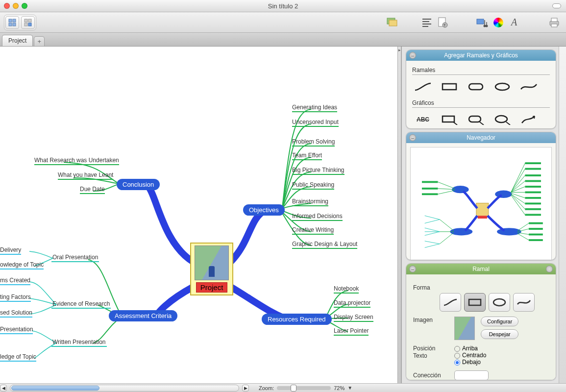 Image resolution: width=566 pixels, height=392 pixels. Describe the element at coordinates (314, 142) in the screenshot. I see `leaf: Problem Solving` at that location.